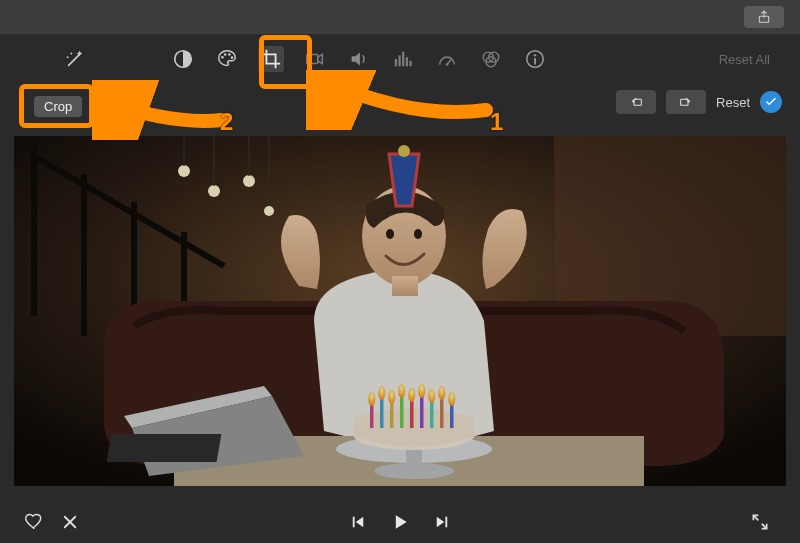 The width and height of the screenshot is (800, 543). What do you see at coordinates (403, 59) in the screenshot?
I see `eq-button` at bounding box center [403, 59].